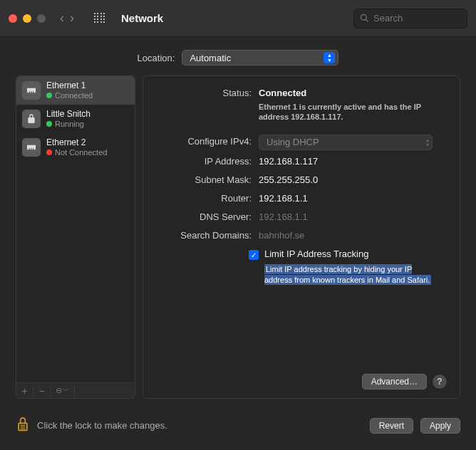  What do you see at coordinates (238, 56) in the screenshot?
I see `location-row: Location: Automatic ▲▼` at bounding box center [238, 56].